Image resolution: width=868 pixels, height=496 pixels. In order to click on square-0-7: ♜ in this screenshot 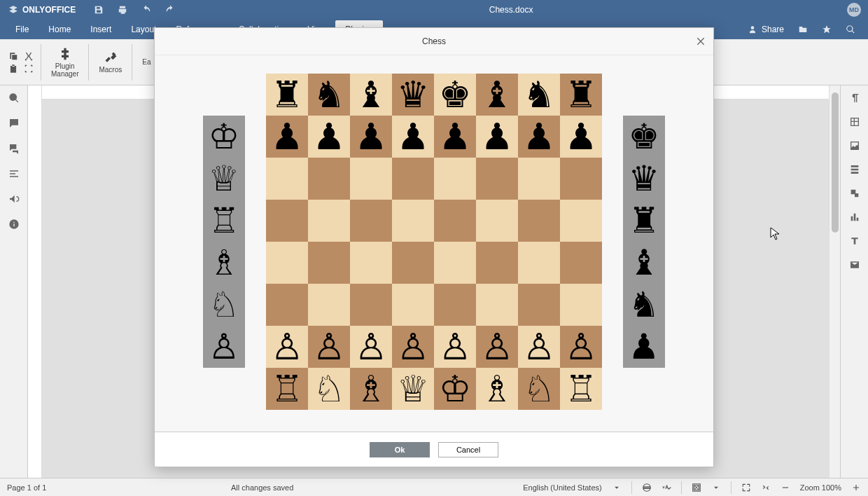, I will do `click(581, 95)`.